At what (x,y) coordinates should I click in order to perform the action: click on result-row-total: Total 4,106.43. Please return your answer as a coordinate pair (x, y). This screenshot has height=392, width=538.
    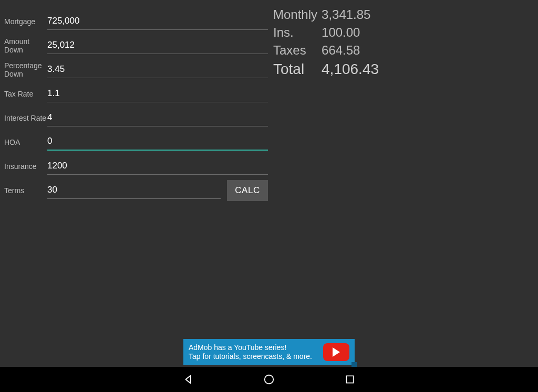
    Looking at the image, I should click on (328, 71).